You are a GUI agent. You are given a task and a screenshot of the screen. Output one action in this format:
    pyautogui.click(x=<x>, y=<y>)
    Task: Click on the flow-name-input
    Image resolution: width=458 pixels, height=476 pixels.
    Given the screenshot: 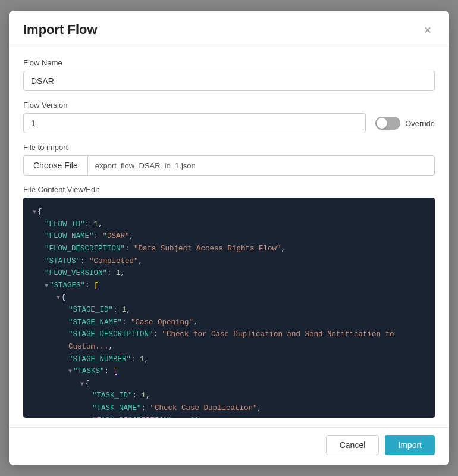 What is the action you would take?
    pyautogui.click(x=229, y=81)
    